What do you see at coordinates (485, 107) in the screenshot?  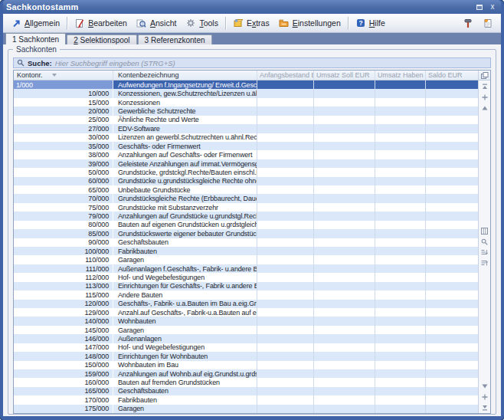 I see `scroll-up-icon` at bounding box center [485, 107].